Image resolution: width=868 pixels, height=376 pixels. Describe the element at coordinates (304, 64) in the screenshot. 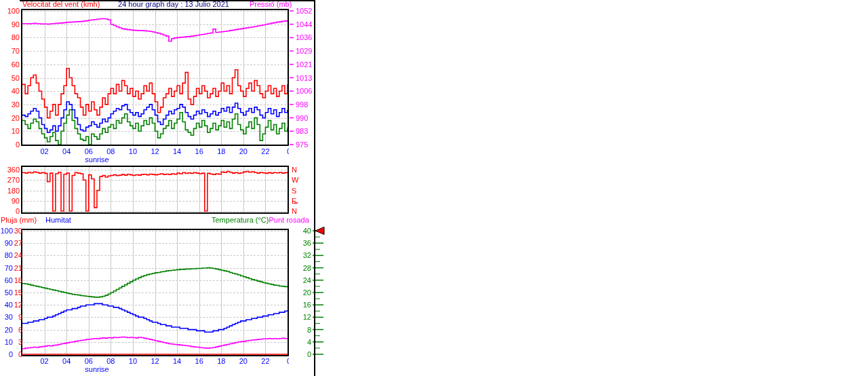

I see `pressure-right-tick: 1021` at that location.